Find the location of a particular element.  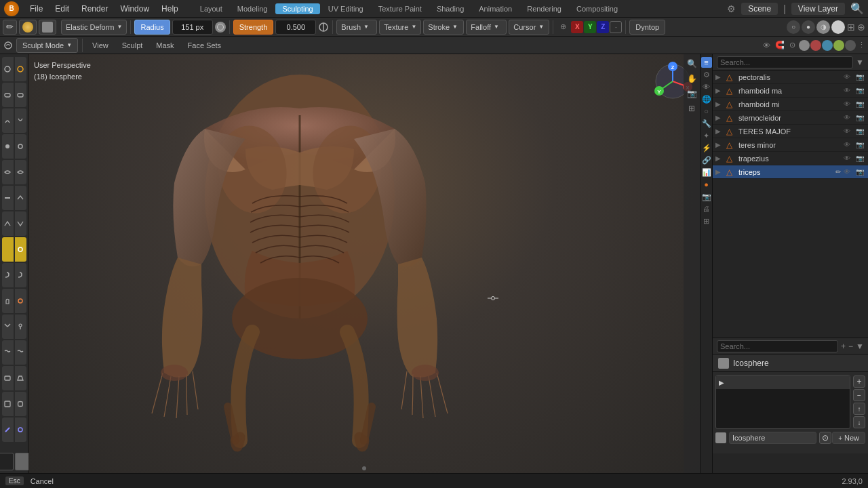

tool-draw-alt is located at coordinates (20, 69).